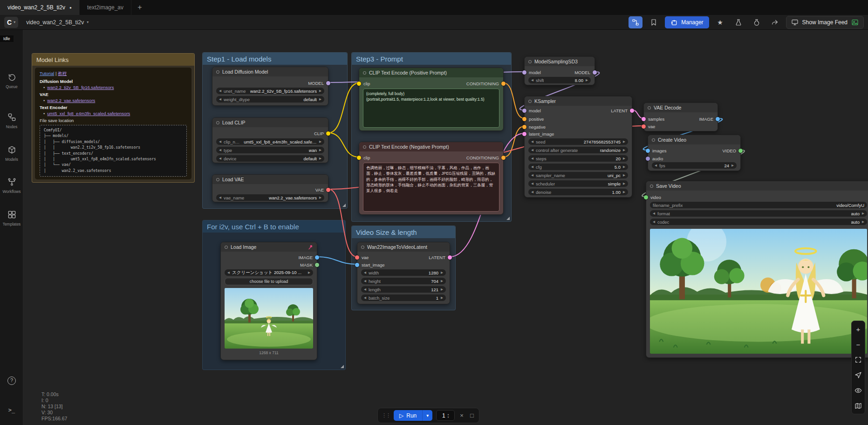 Image resolution: width=868 pixels, height=425 pixels. I want to click on output-slot-clip: CLIP, so click(322, 133).